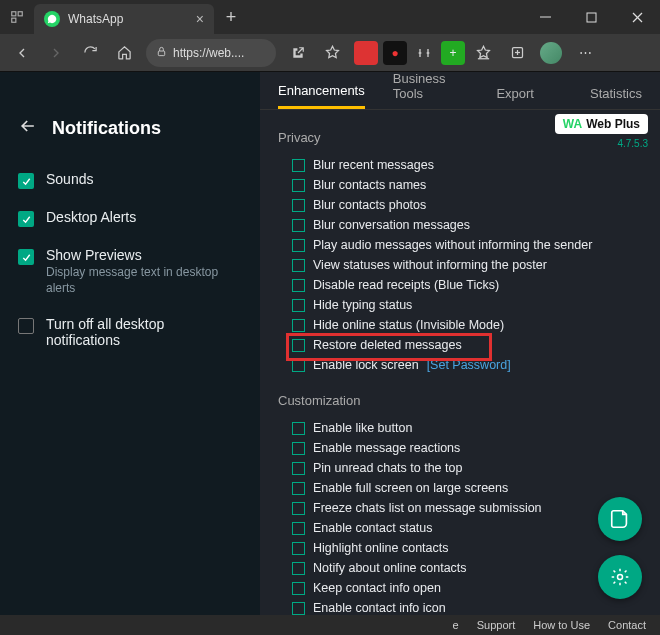 The width and height of the screenshot is (660, 635). I want to click on url-text: https://web...., so click(208, 53).